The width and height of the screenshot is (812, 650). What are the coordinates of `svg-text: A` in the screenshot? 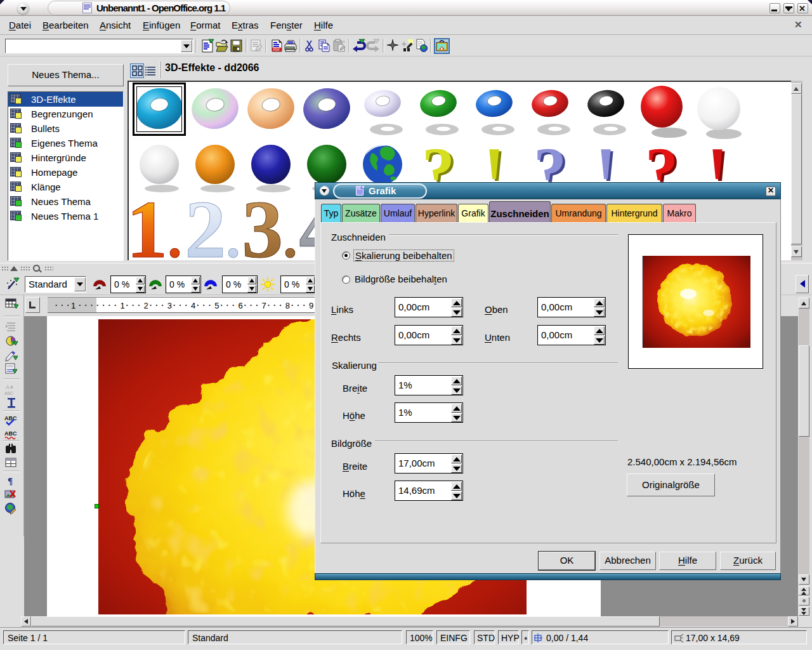 It's located at (8, 387).